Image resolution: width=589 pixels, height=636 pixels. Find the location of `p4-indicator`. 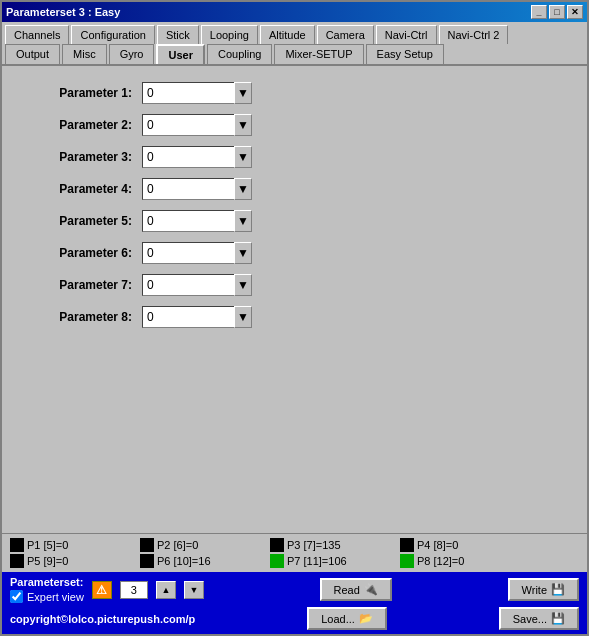

p4-indicator is located at coordinates (407, 545).